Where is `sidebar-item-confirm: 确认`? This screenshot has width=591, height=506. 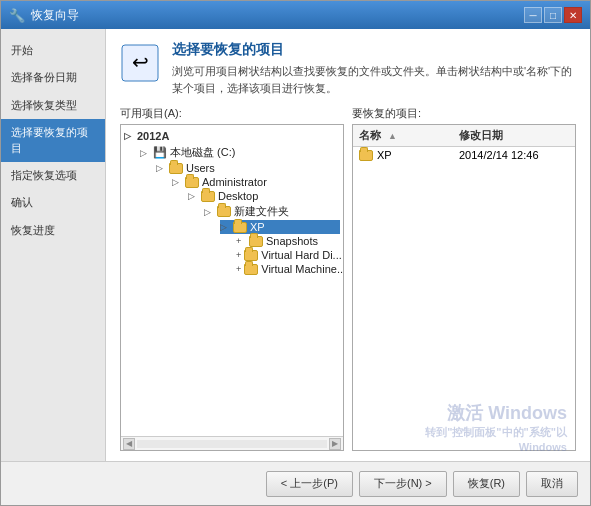 sidebar-item-confirm: 确认 is located at coordinates (53, 202).